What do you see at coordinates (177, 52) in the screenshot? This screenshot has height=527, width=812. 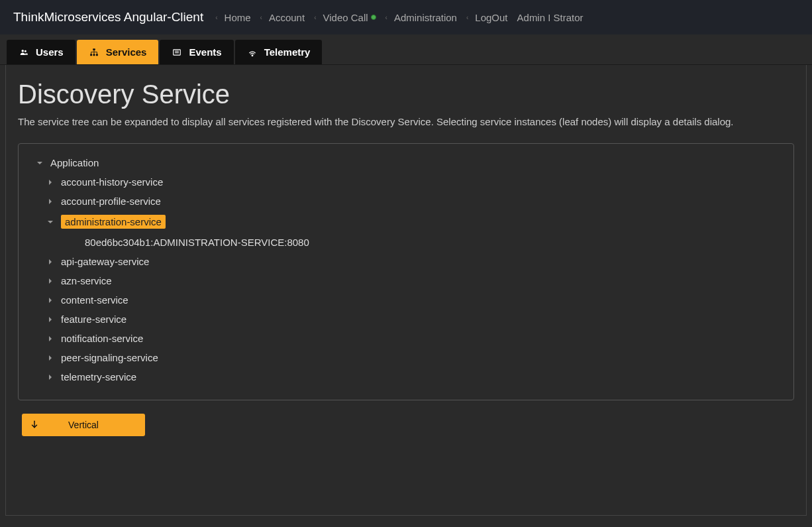 I see `events-icon` at bounding box center [177, 52].